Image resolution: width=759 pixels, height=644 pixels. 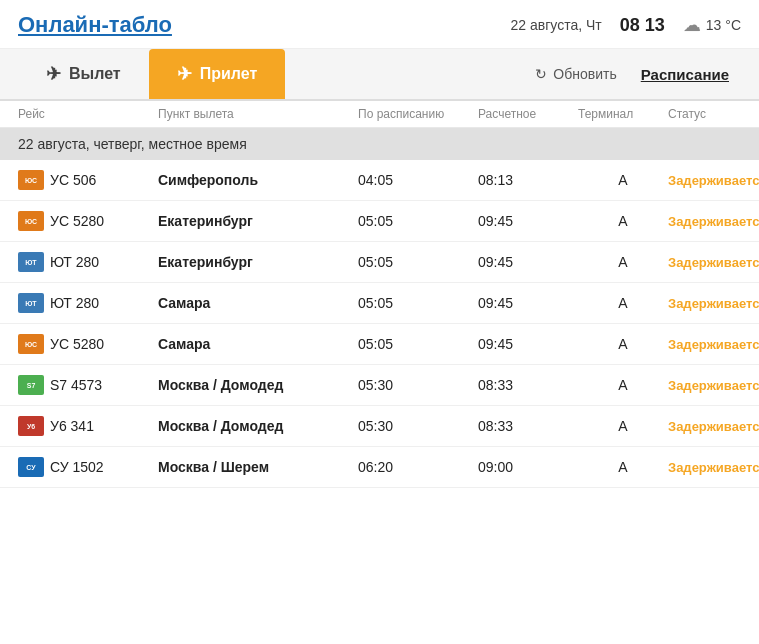 I want to click on table-header: Рейс Пункт вылета По расписанию Расчетно…, so click(x=380, y=114).